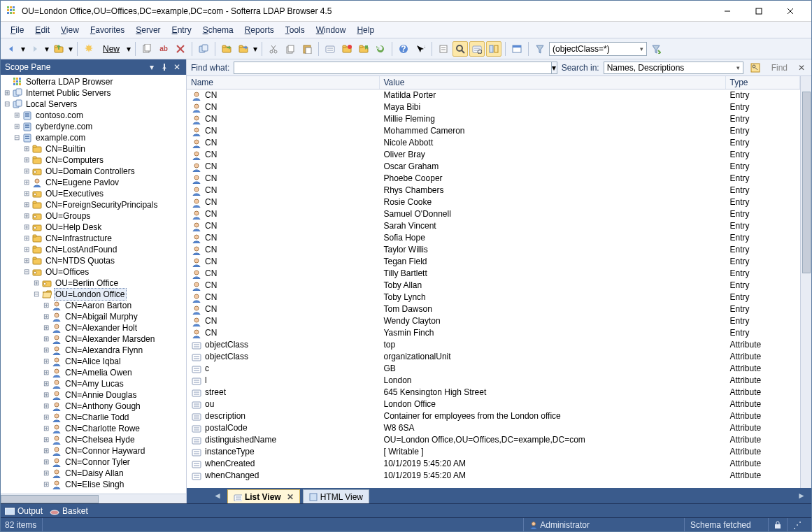 The image size is (812, 532). I want to click on list-row: CNMohammed CameronEntry, so click(494, 131).